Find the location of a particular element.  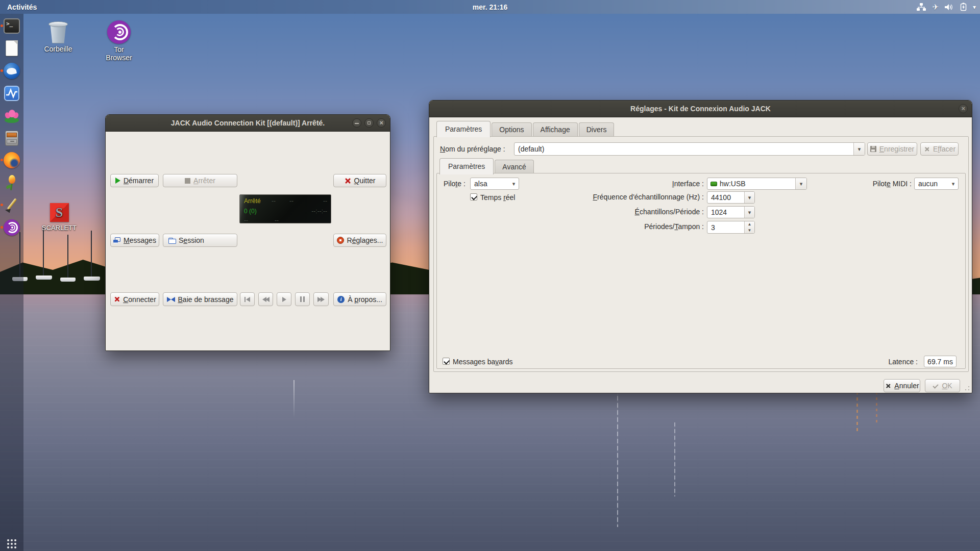

subtab-avance: Avancé is located at coordinates (514, 167).